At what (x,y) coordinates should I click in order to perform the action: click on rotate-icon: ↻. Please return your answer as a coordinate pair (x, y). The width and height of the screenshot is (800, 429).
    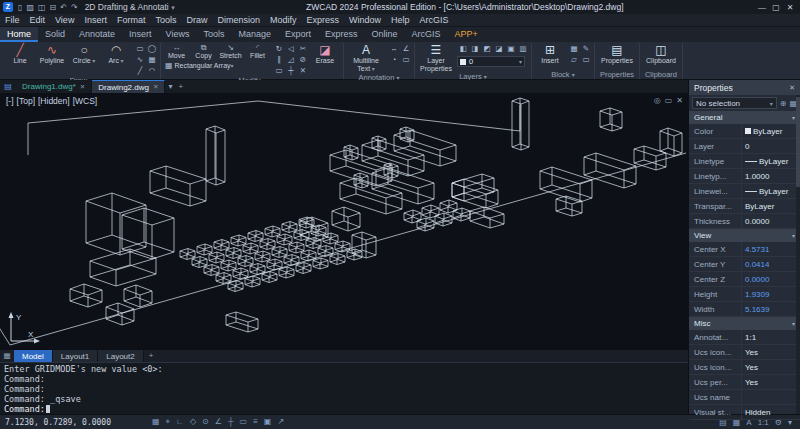
    Looking at the image, I should click on (279, 48).